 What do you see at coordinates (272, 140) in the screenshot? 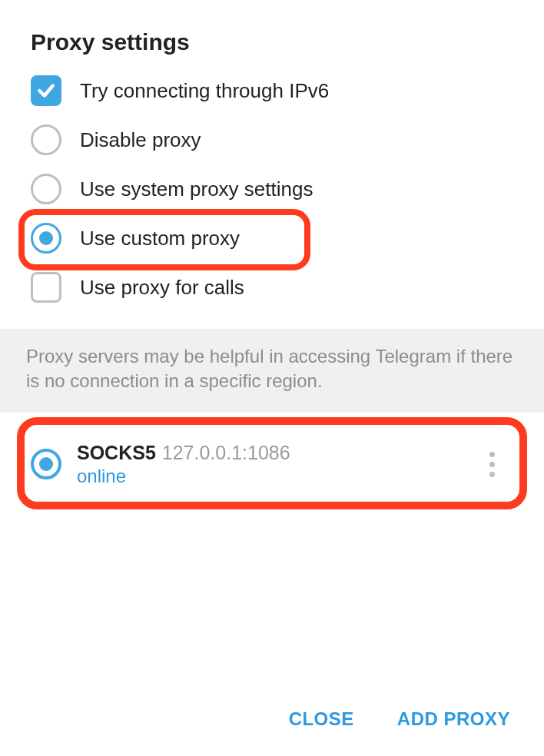
I see `option-disable-proxy: Disable proxy` at bounding box center [272, 140].